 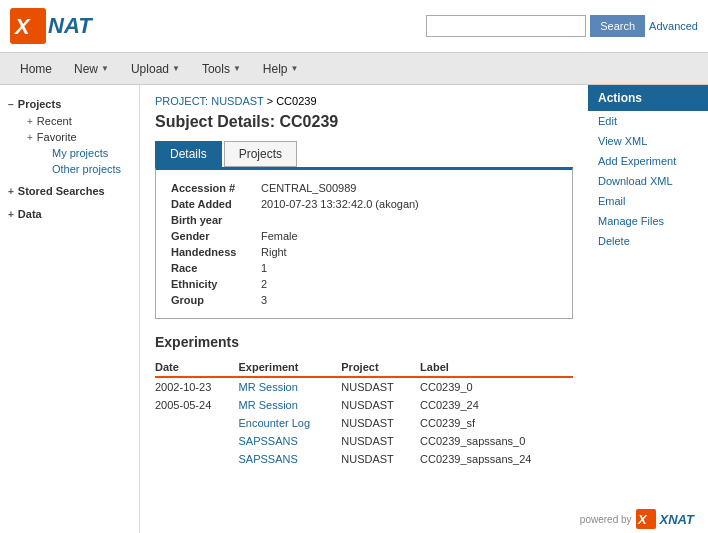 I want to click on footer: powered by X XNAT, so click(x=637, y=519).